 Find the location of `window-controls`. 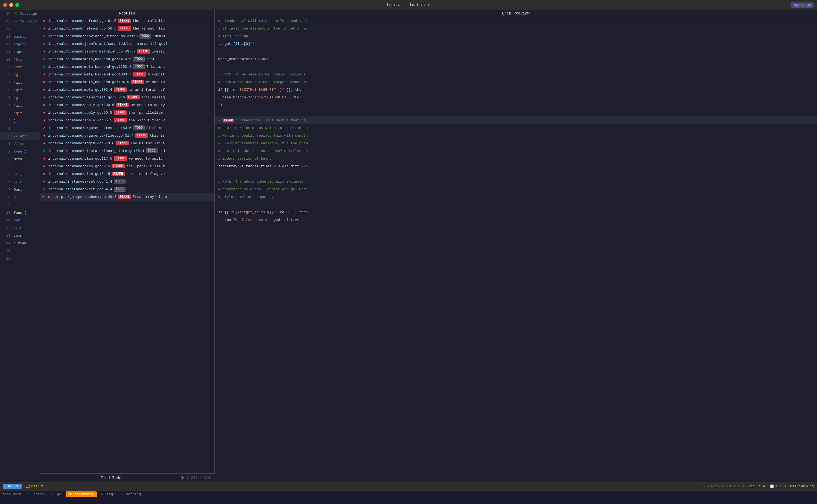

window-controls is located at coordinates (11, 5).